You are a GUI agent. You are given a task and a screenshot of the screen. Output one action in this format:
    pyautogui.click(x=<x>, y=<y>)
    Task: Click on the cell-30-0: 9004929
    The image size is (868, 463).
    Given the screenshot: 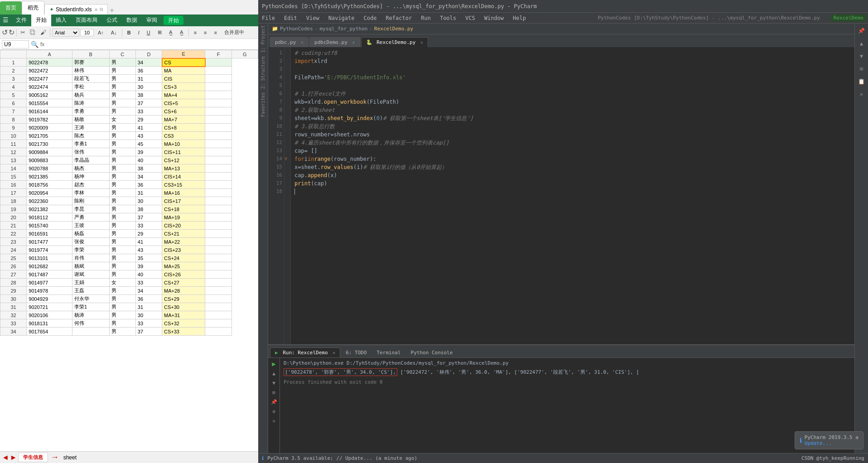 What is the action you would take?
    pyautogui.click(x=50, y=299)
    